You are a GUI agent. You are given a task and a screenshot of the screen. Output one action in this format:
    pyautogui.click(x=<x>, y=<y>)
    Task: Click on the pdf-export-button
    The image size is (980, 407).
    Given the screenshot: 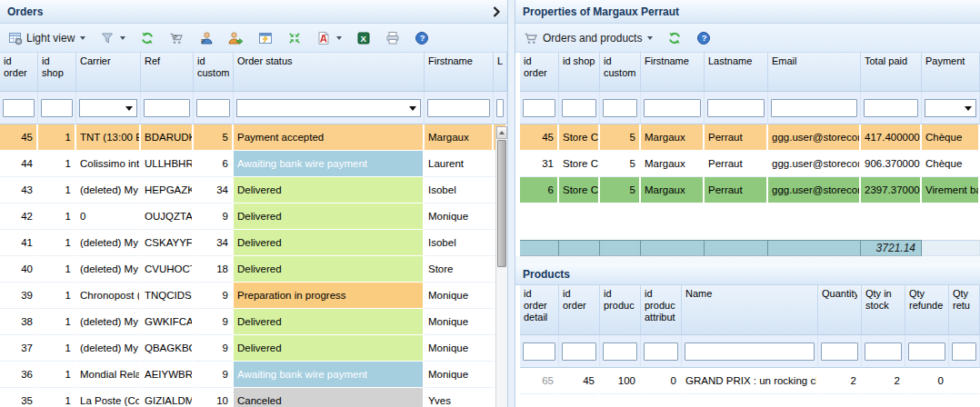 What is the action you would take?
    pyautogui.click(x=329, y=38)
    